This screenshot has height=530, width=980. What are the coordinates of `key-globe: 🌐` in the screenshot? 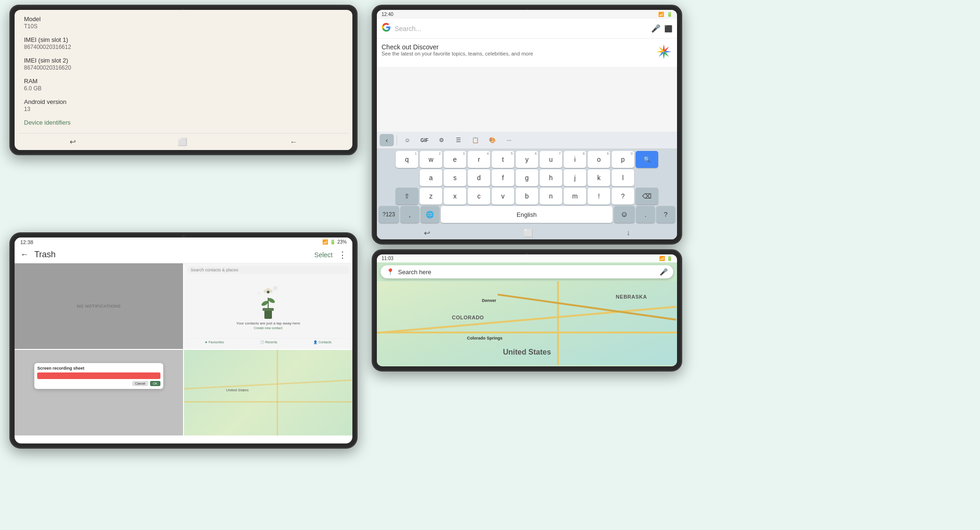 It's located at (430, 214).